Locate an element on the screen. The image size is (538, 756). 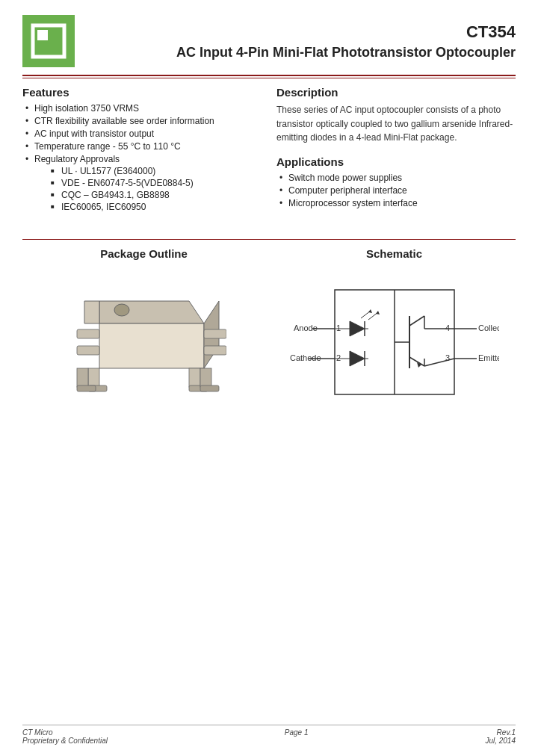
applications-list: Switch mode power supplies Computer peri… is located at coordinates (396, 190).